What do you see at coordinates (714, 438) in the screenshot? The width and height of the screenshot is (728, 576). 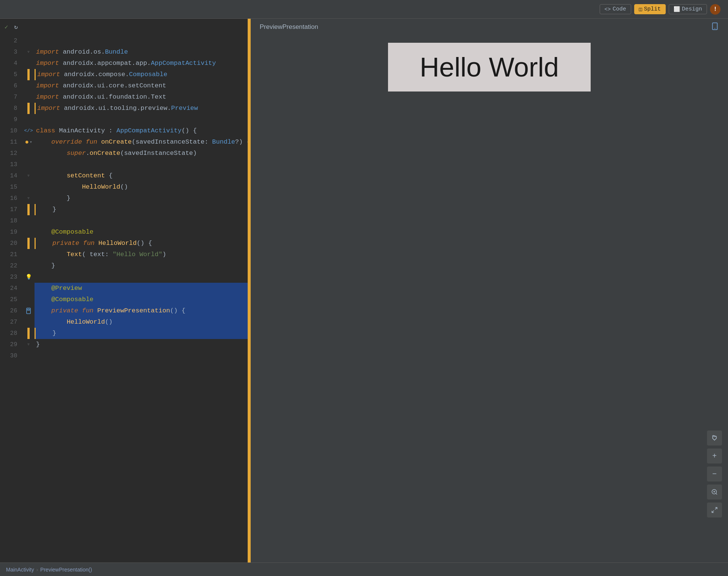 I see `pan-button` at bounding box center [714, 438].